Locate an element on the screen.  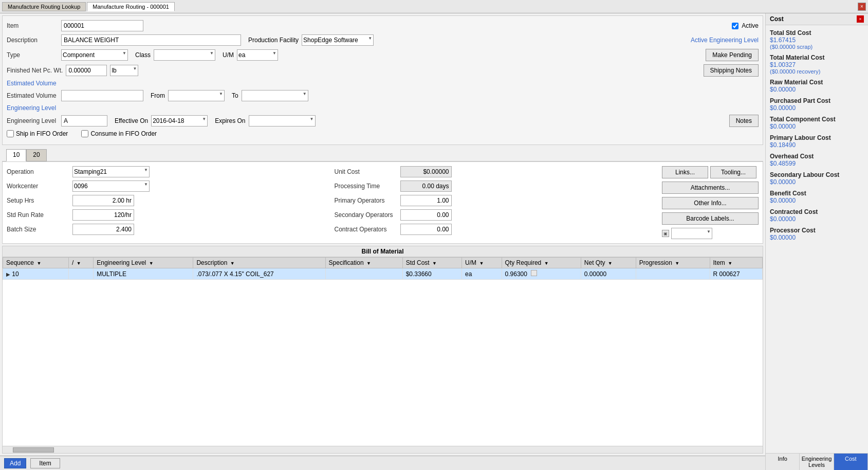
make-pending-button: Make Pending is located at coordinates (732, 55).